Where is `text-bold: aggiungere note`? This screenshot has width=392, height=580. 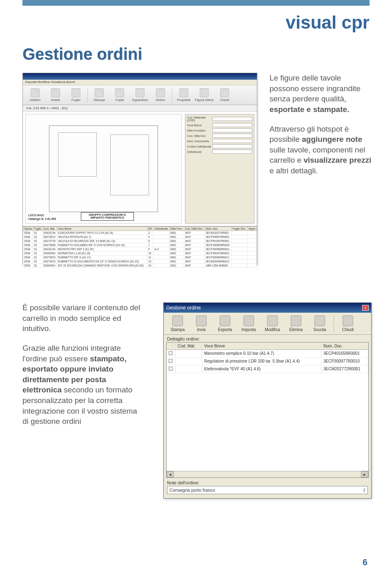
text-bold: aggiungere note is located at coordinates (332, 139).